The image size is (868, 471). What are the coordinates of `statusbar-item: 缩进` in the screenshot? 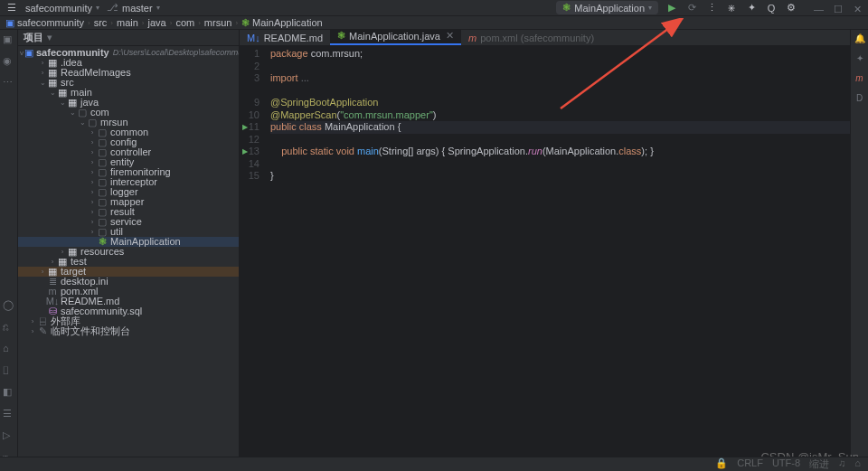 It's located at (819, 465).